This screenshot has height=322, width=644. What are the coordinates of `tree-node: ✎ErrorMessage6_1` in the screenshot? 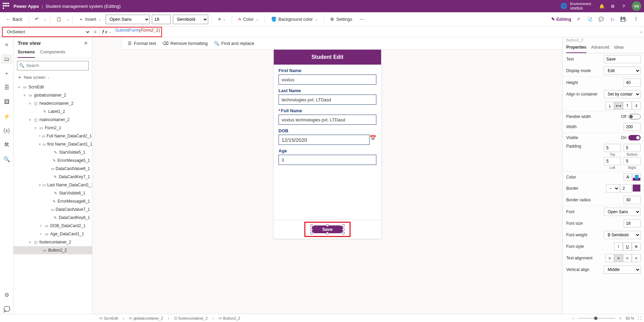 It's located at (53, 201).